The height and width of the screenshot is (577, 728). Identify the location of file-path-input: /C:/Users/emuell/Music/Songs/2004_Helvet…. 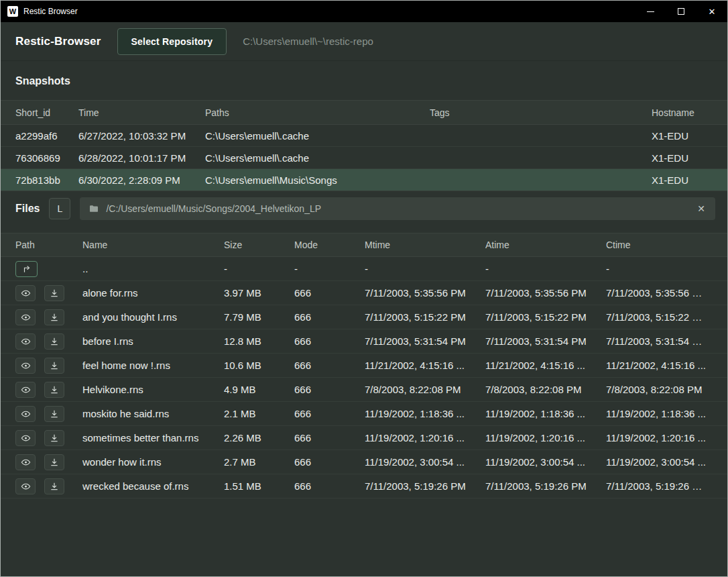
(398, 209).